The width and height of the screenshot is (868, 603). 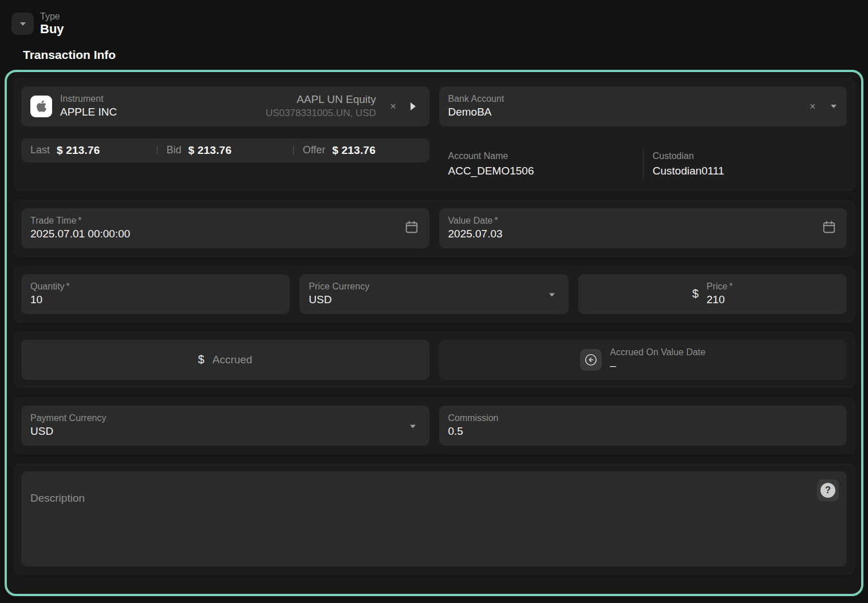 What do you see at coordinates (644, 165) in the screenshot?
I see `account-info-row: Account Name ACC_DEMO1506 Custodian Cust…` at bounding box center [644, 165].